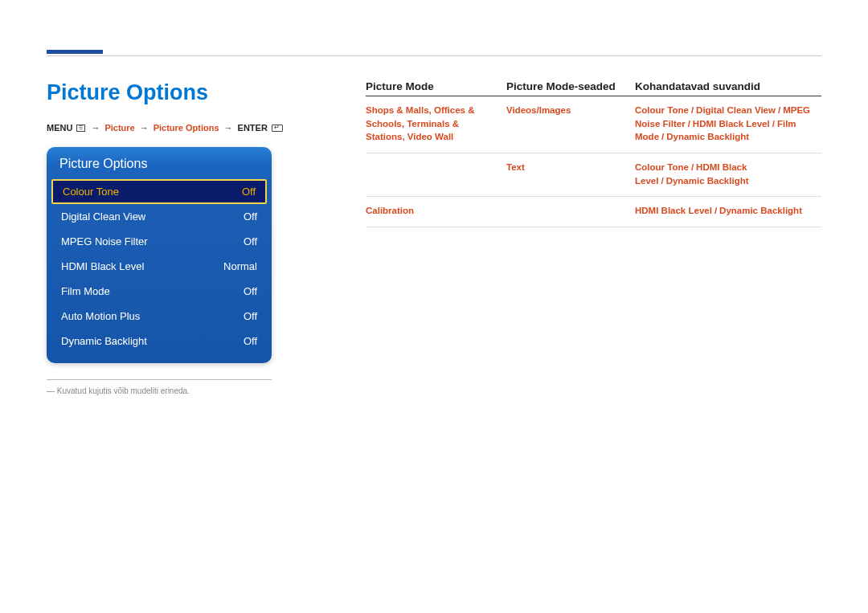  I want to click on osd-header: Picture Options, so click(159, 163).